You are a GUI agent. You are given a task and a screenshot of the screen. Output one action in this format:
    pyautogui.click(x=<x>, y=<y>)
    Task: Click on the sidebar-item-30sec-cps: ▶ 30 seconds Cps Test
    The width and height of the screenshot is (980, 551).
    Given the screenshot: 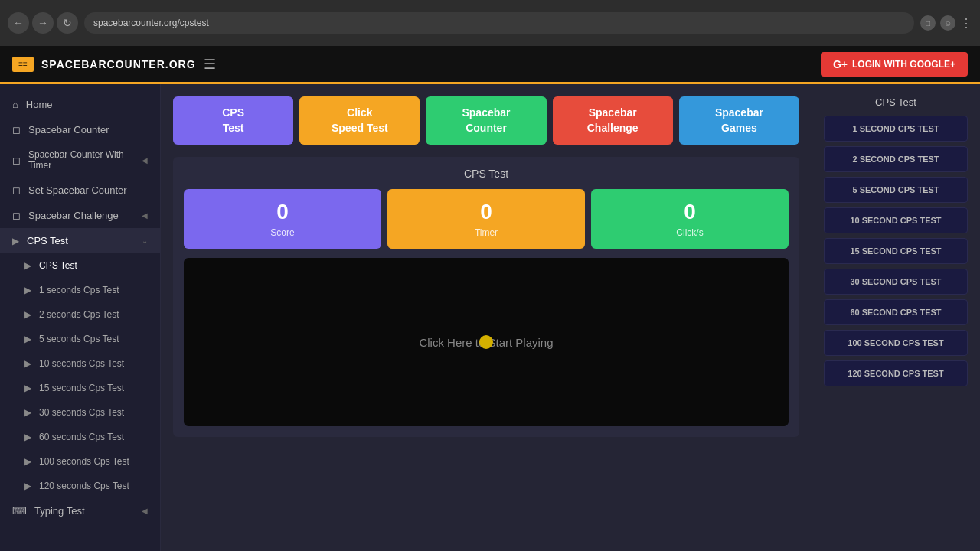 What is the action you would take?
    pyautogui.click(x=80, y=412)
    